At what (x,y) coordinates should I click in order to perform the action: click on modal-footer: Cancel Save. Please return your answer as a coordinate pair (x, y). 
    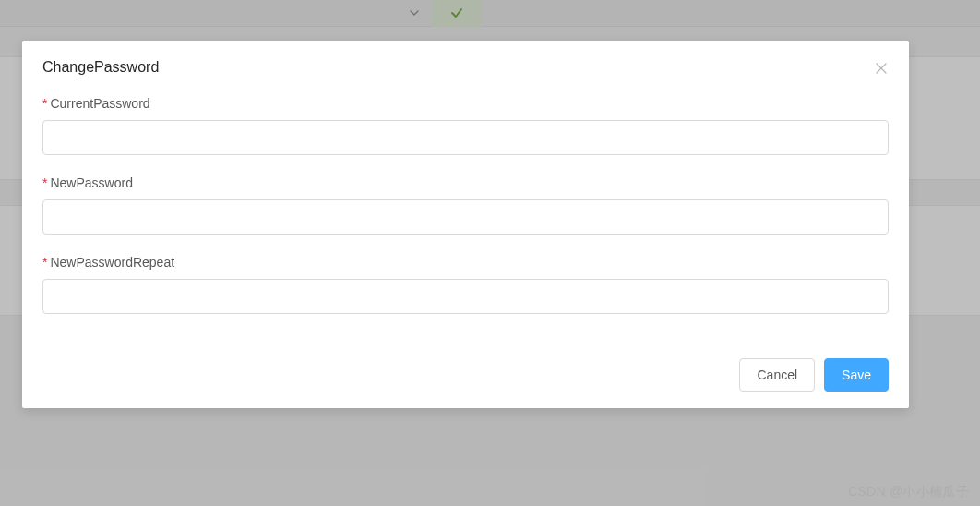
    Looking at the image, I should click on (465, 375).